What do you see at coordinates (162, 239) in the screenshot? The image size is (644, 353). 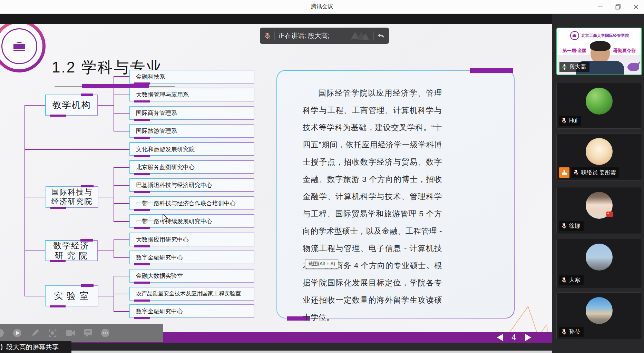 I see `org-child-label: 大数据应用研究中心` at bounding box center [162, 239].